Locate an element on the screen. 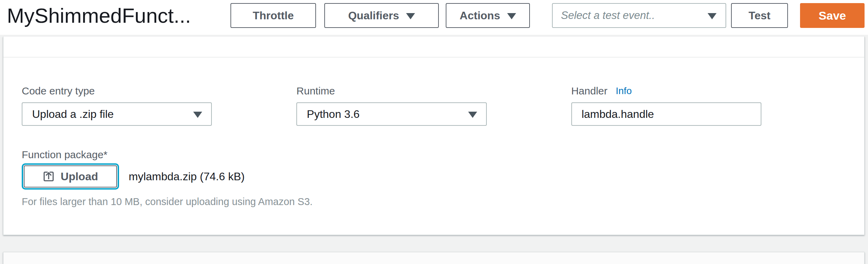  save-button: Save is located at coordinates (832, 16).